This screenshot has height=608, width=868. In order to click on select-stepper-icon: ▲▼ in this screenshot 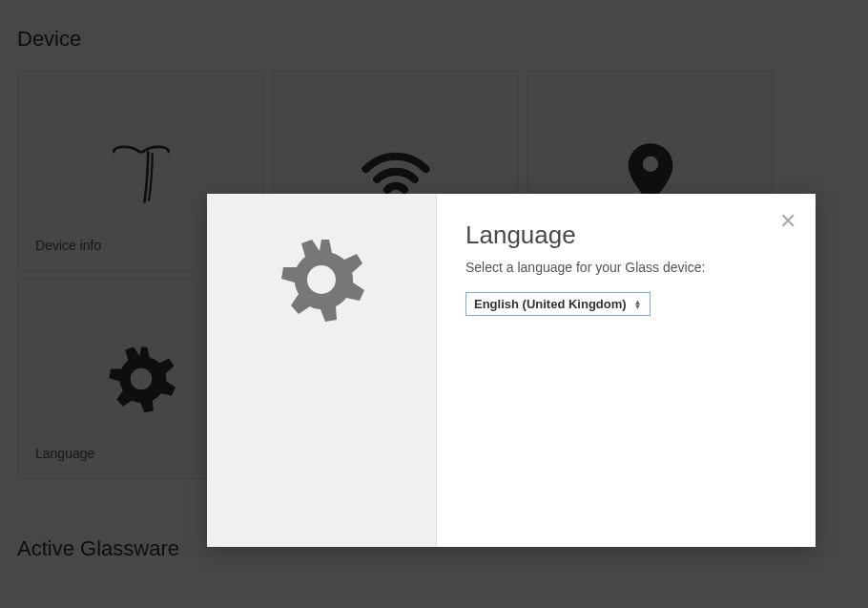, I will do `click(638, 304)`.